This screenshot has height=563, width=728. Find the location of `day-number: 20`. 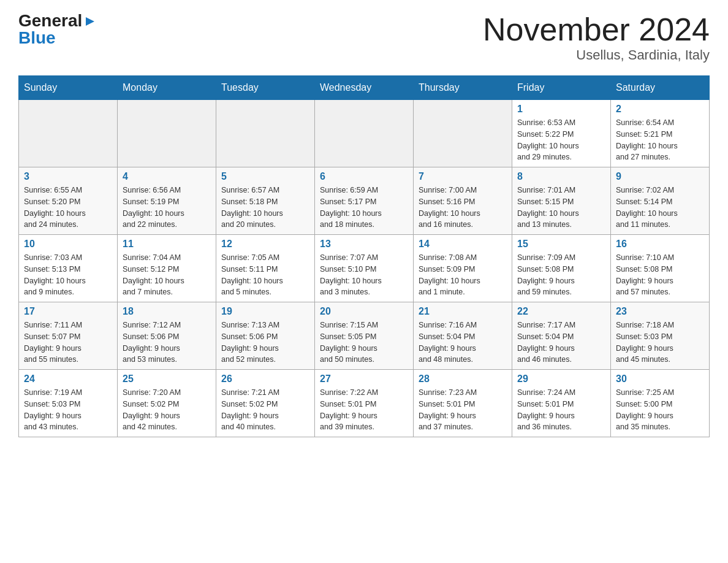

day-number: 20 is located at coordinates (364, 312).